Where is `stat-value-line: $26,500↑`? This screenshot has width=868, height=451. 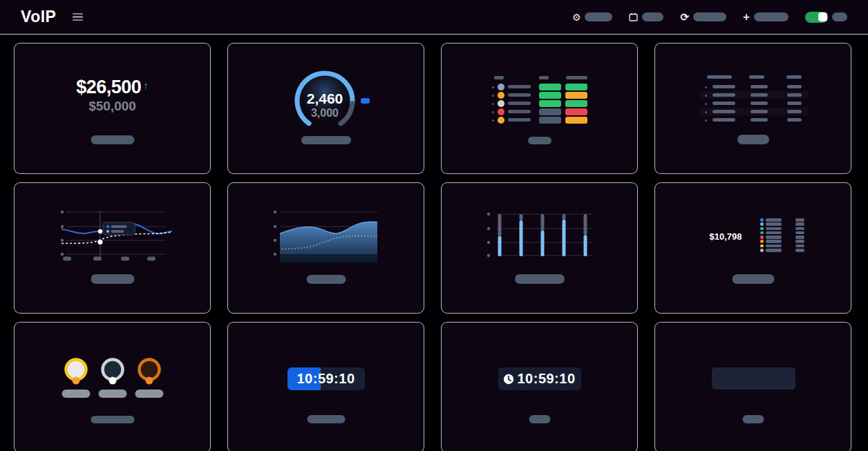 stat-value-line: $26,500↑ is located at coordinates (112, 87).